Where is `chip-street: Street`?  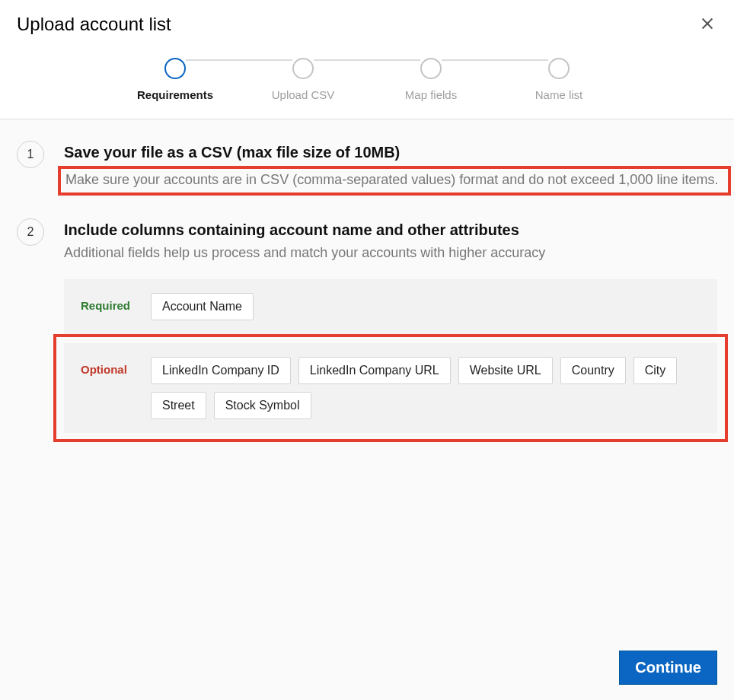 chip-street: Street is located at coordinates (178, 406).